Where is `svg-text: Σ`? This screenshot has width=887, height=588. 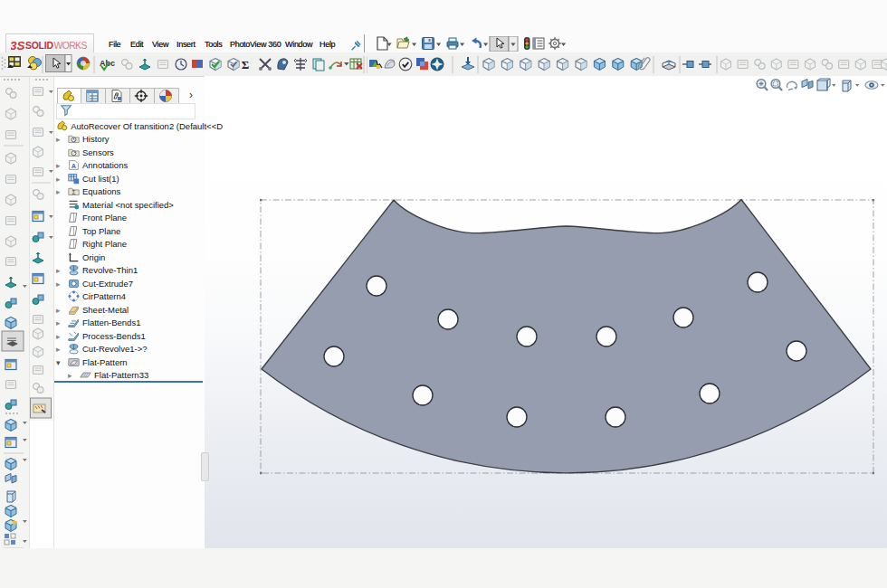 svg-text: Σ is located at coordinates (73, 192).